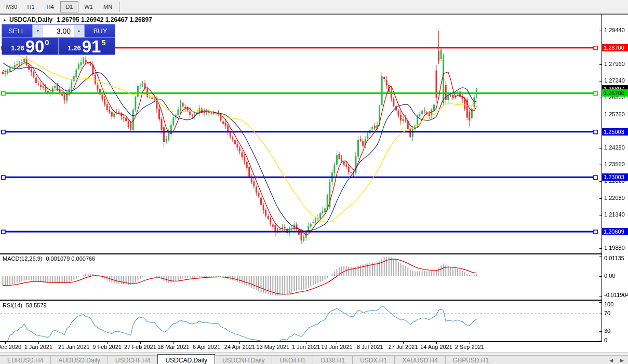  Describe the element at coordinates (615, 177) in the screenshot. I see `price-level-badge: 1.23003` at that location.